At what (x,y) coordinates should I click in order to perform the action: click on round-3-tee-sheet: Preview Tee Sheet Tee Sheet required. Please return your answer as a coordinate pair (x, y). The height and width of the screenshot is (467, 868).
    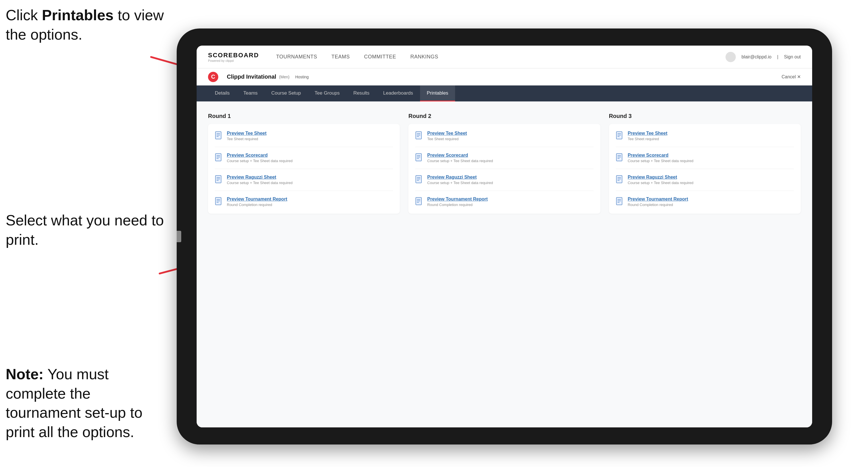
    Looking at the image, I should click on (705, 136).